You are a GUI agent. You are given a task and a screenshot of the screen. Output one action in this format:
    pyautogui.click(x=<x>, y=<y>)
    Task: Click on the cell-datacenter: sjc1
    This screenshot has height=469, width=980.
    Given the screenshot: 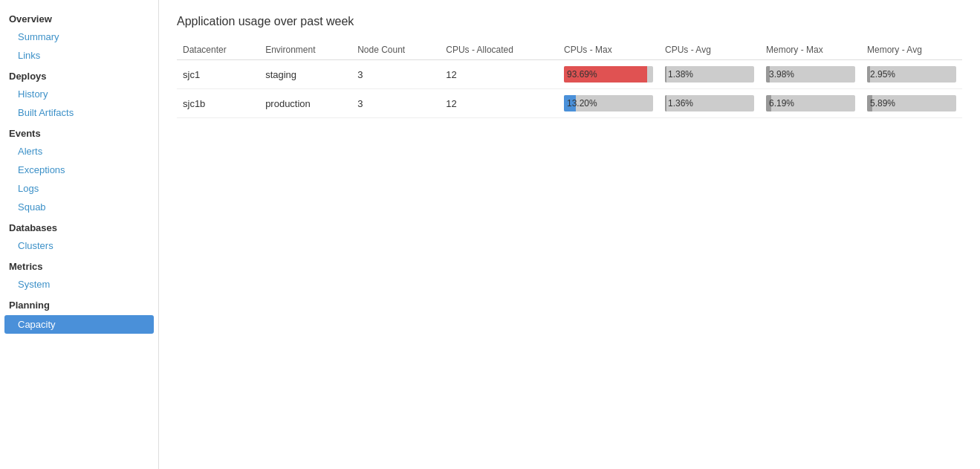 What is the action you would take?
    pyautogui.click(x=218, y=74)
    